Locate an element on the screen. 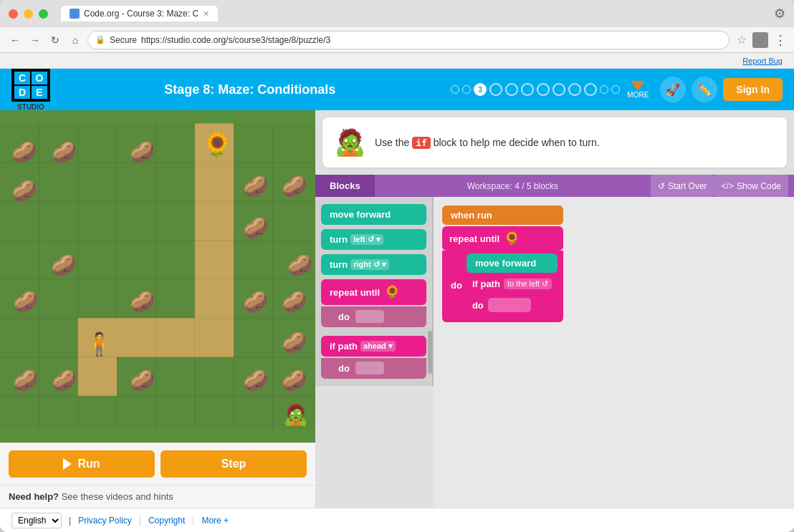  help-bar: Need help? See these videos and hints is located at coordinates (158, 496).